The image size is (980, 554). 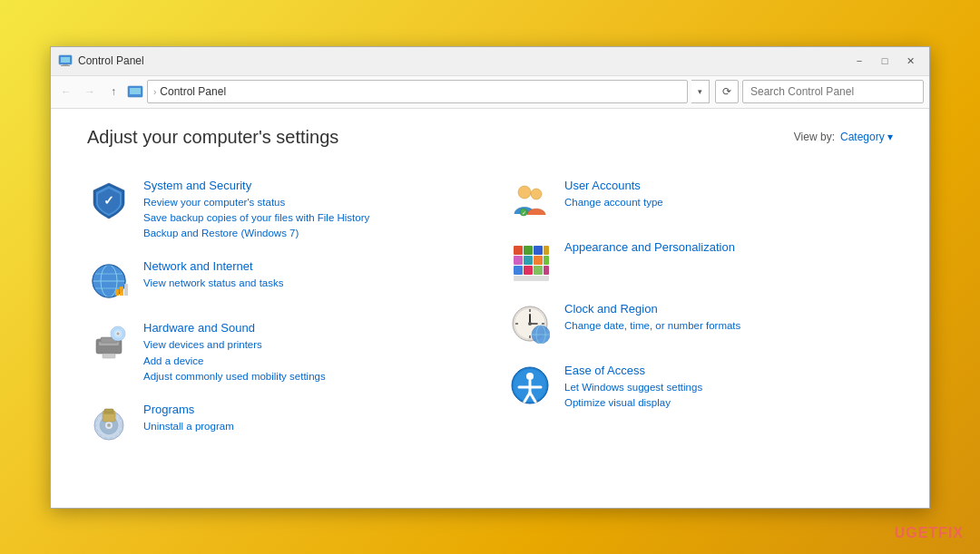 I want to click on page-header: Adjust your computer's settings View by:…, so click(x=490, y=138).